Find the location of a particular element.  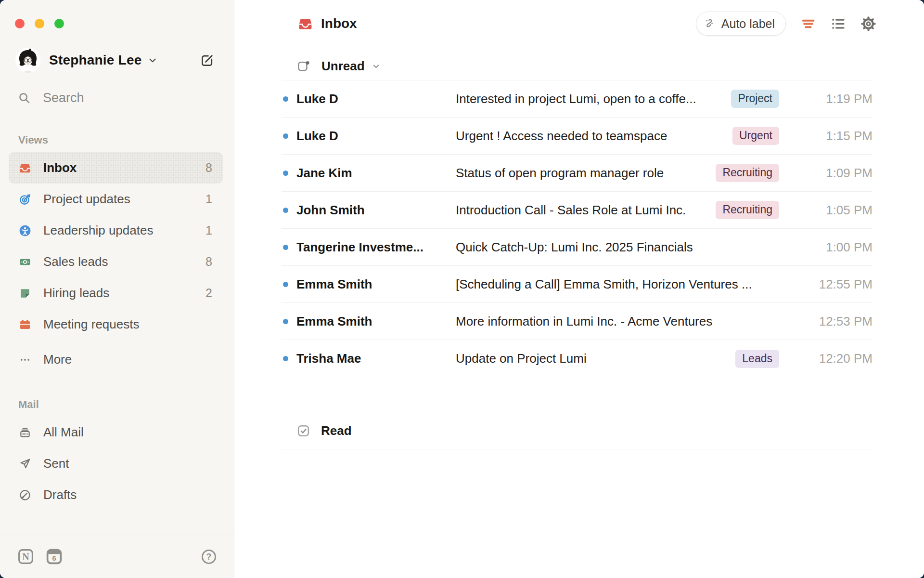

email-row: Tangerine Investme...Quick Catch-Up: Lum… is located at coordinates (577, 248).